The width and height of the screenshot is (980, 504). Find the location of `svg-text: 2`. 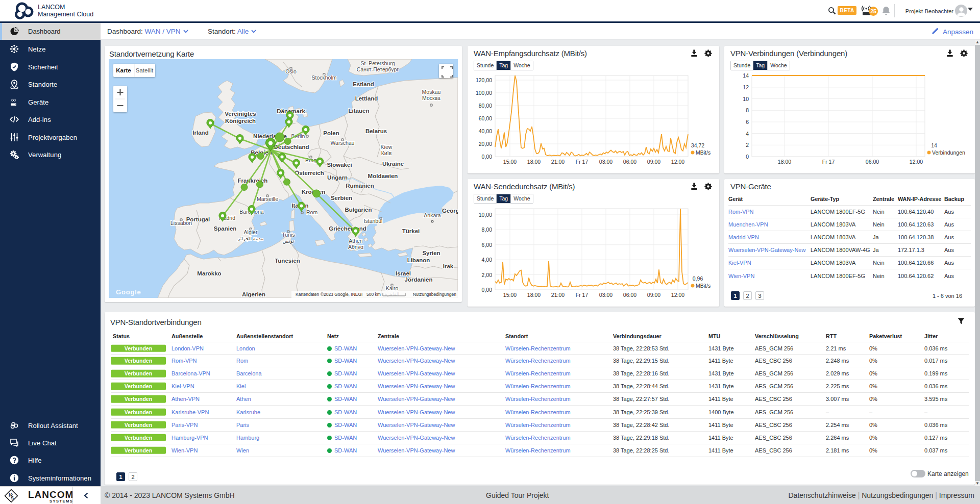

svg-text: 2 is located at coordinates (747, 145).